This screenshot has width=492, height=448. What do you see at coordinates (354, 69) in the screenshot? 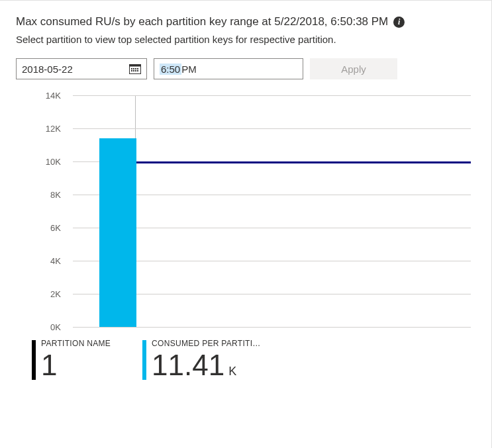
I see `apply-label: Apply` at bounding box center [354, 69].